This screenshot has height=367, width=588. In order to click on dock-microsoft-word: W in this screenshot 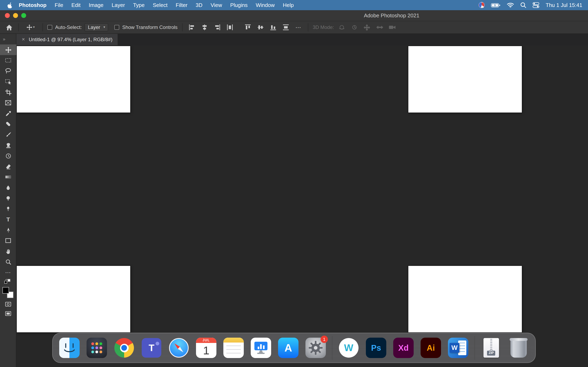, I will do `click(458, 348)`.